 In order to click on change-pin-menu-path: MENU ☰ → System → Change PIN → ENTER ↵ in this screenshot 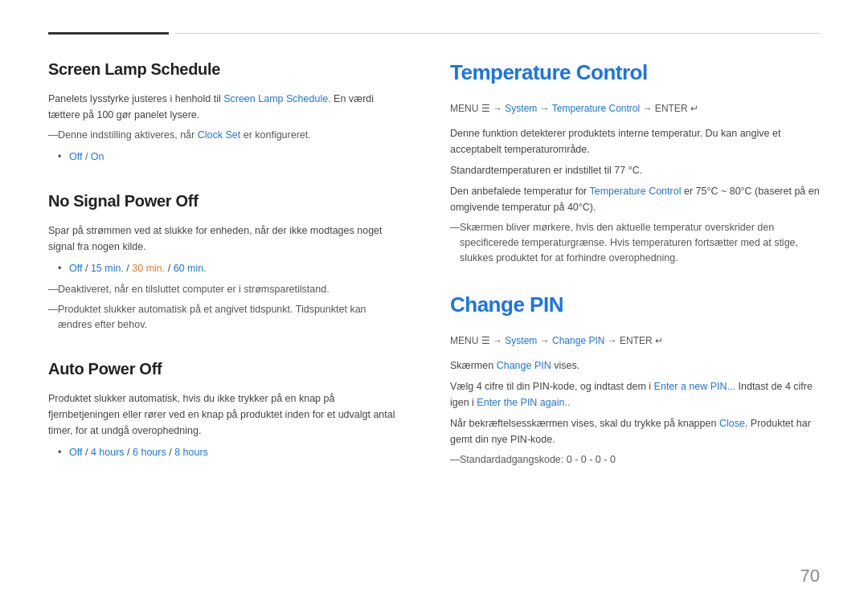, I will do `click(635, 341)`.